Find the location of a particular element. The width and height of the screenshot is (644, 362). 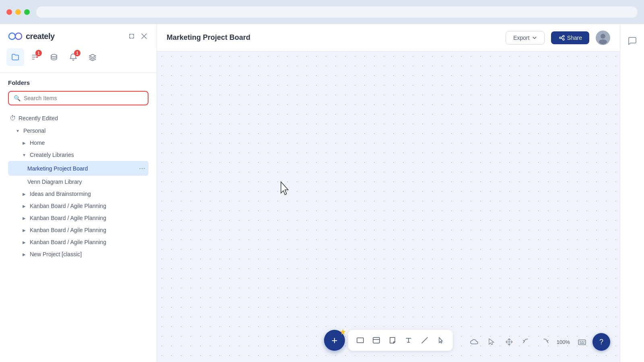

bottom-toolbar: + is located at coordinates (388, 340).